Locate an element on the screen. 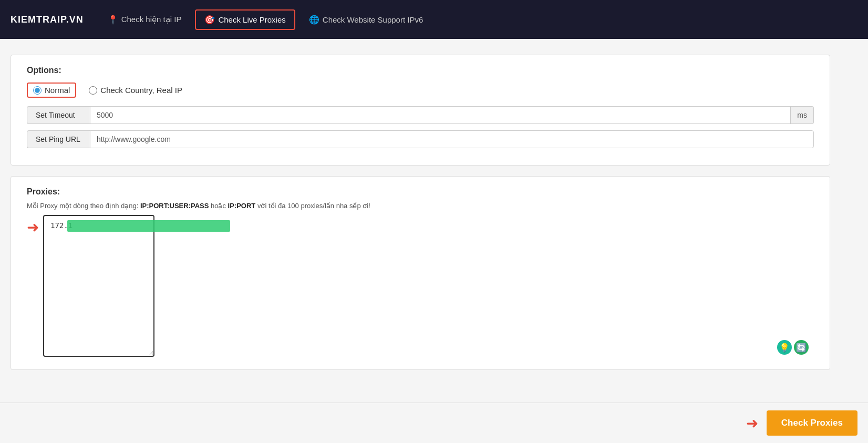 The width and height of the screenshot is (868, 443). proxy-textarea: 172.1 is located at coordinates (99, 286).